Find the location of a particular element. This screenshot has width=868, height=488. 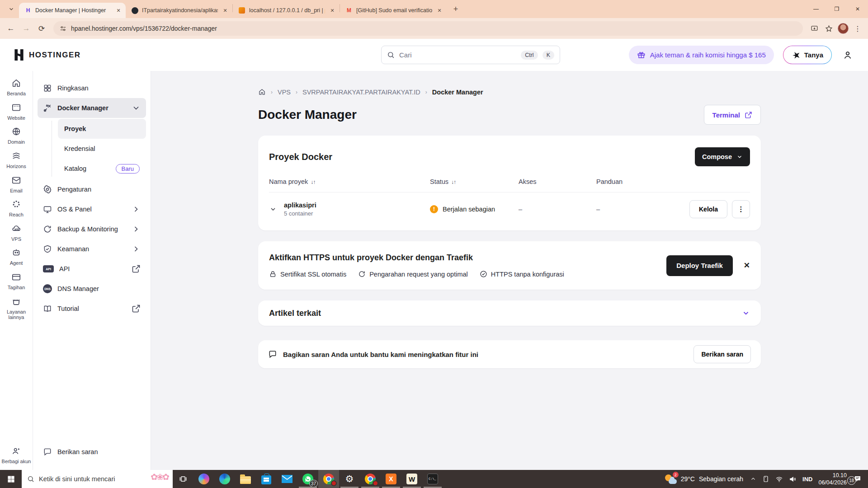

global-search: Ctrl K is located at coordinates (471, 55).